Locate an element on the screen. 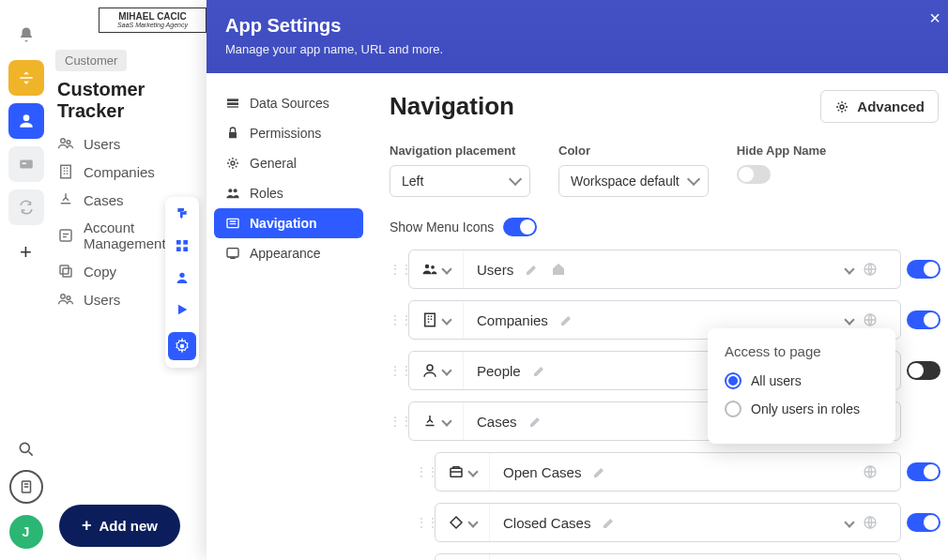  app-title: Customer Tracker is located at coordinates (131, 100).